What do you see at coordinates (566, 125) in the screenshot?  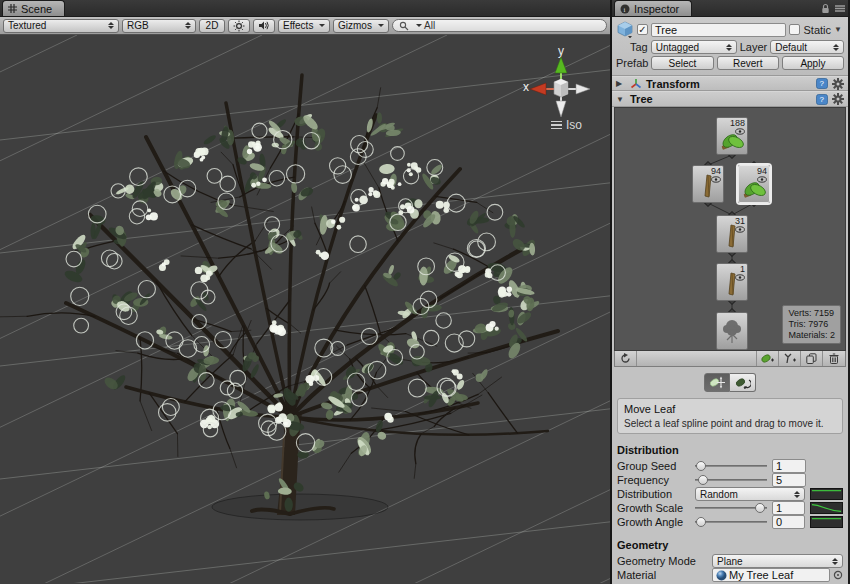 I see `projection-toggle: Iso` at bounding box center [566, 125].